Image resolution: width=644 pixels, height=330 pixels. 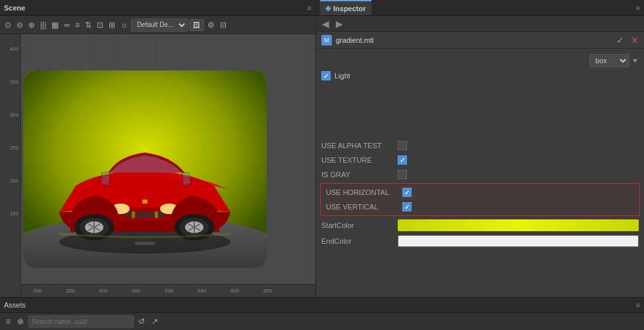 What do you see at coordinates (638, 8) in the screenshot?
I see `inspector-hamburger-icon: ≡` at bounding box center [638, 8].